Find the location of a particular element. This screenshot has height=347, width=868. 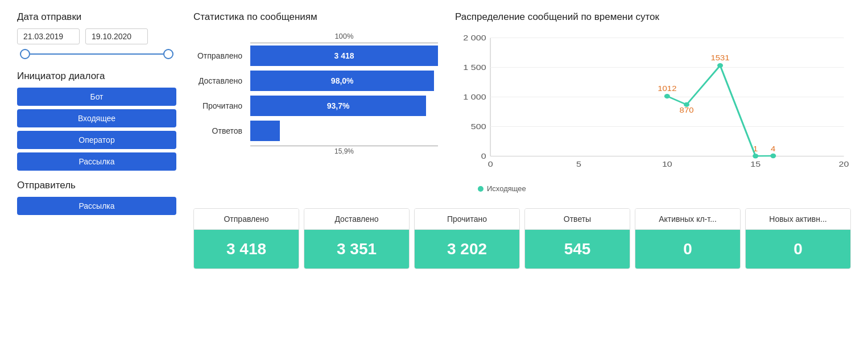

stat-value-delivered: 3 351 is located at coordinates (357, 249).